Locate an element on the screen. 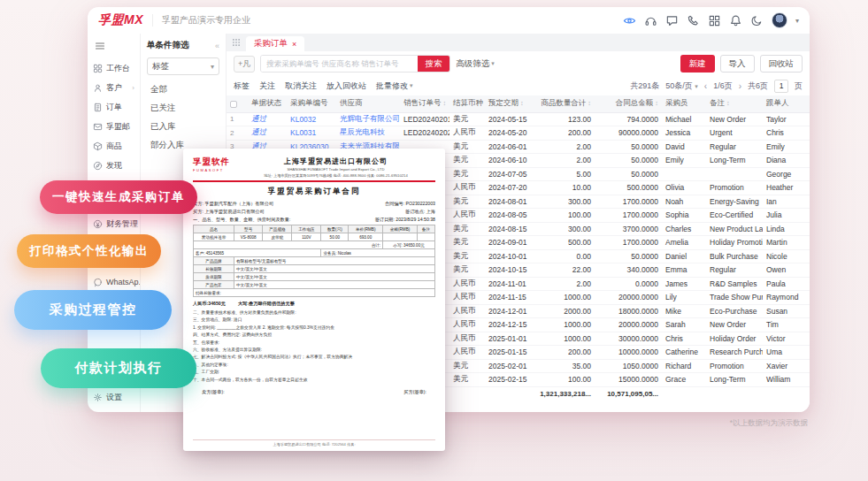  select-all-checkbox is located at coordinates (234, 104).